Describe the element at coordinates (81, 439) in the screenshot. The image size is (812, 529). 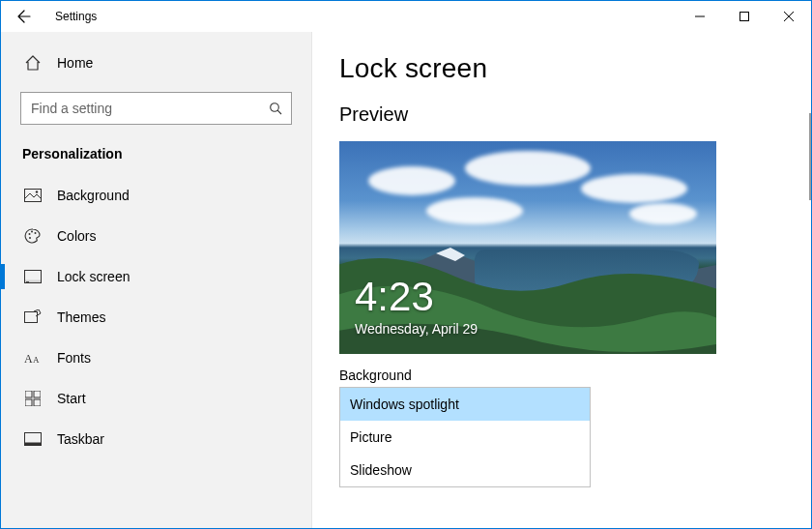
I see `sidebar-item-label: Taskbar` at that location.